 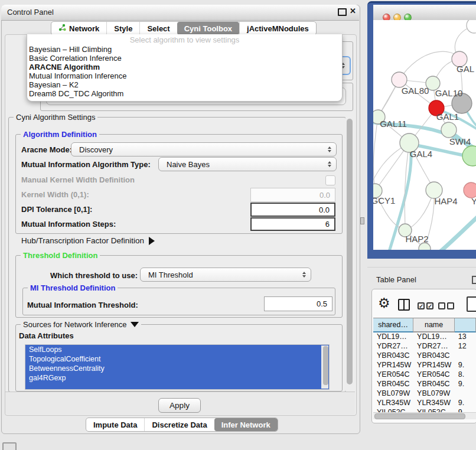 What do you see at coordinates (396, 280) in the screenshot?
I see `table-panel-title: Table Panel` at bounding box center [396, 280].